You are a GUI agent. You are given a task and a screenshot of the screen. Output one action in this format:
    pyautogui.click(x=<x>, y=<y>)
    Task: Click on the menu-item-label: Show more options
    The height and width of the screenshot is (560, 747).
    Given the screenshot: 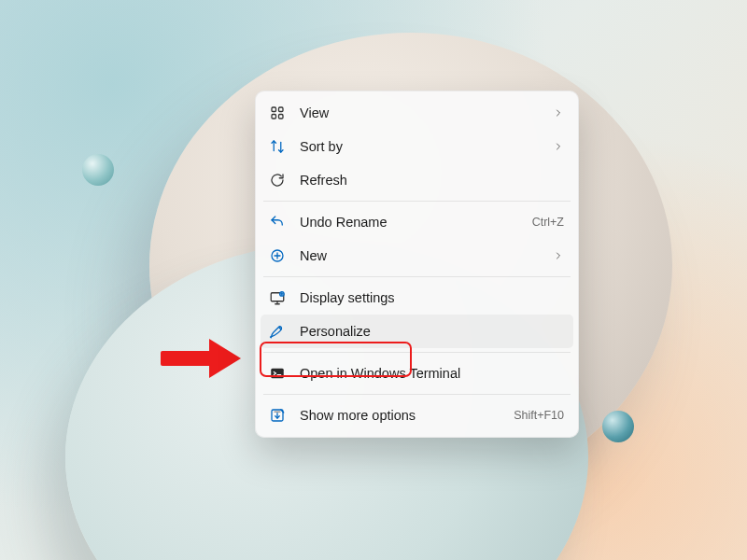 What is the action you would take?
    pyautogui.click(x=407, y=415)
    